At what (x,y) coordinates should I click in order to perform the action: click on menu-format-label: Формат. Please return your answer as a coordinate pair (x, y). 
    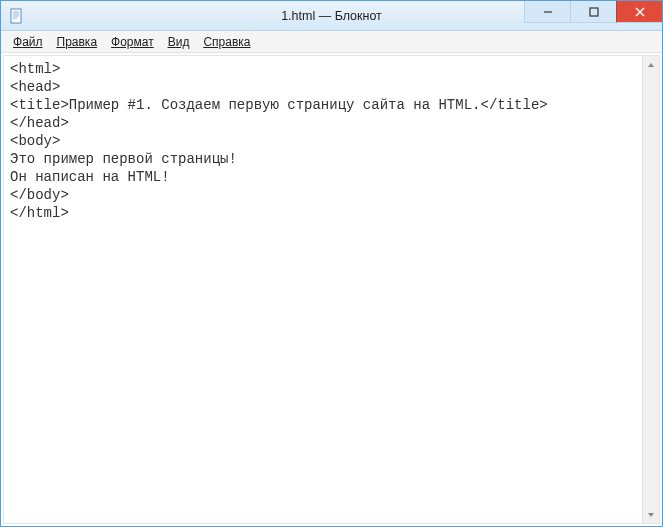
    Looking at the image, I should click on (132, 42).